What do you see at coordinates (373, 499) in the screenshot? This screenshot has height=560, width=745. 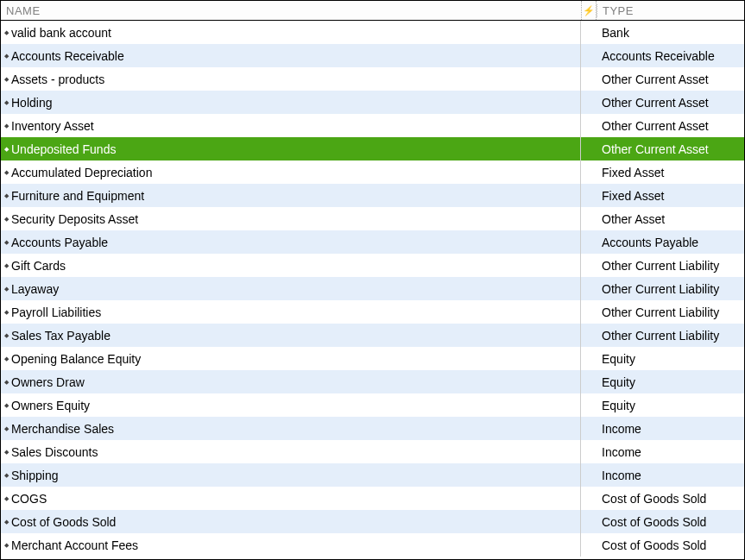 I see `table-row: ◆COGSCost of Goods Sold` at bounding box center [373, 499].